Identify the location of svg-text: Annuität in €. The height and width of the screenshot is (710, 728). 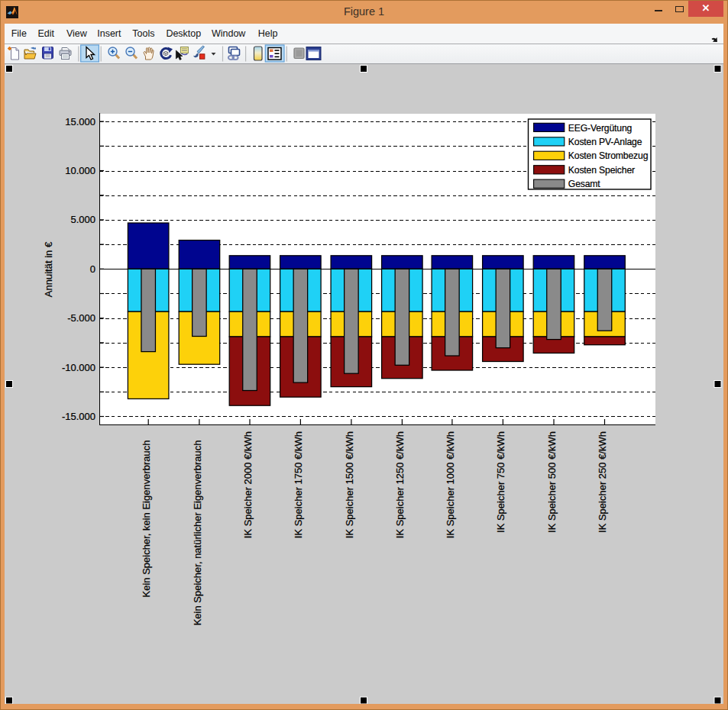
(49, 269).